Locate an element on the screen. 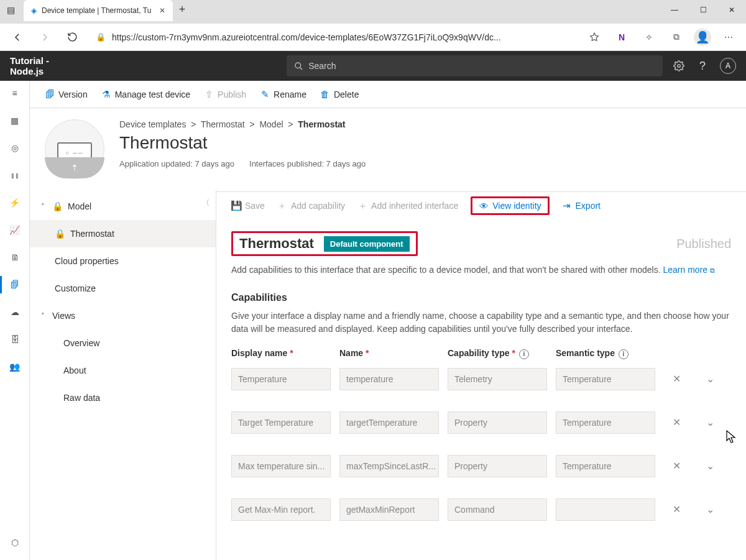 This screenshot has height=560, width=746. name-field: getMaxMinReport is located at coordinates (389, 510).